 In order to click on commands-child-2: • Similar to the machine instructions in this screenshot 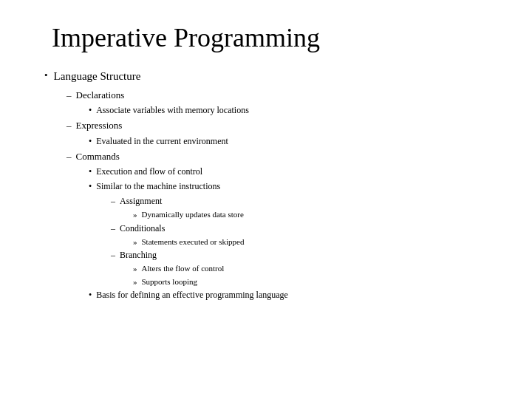, I will do `click(288, 186)`.